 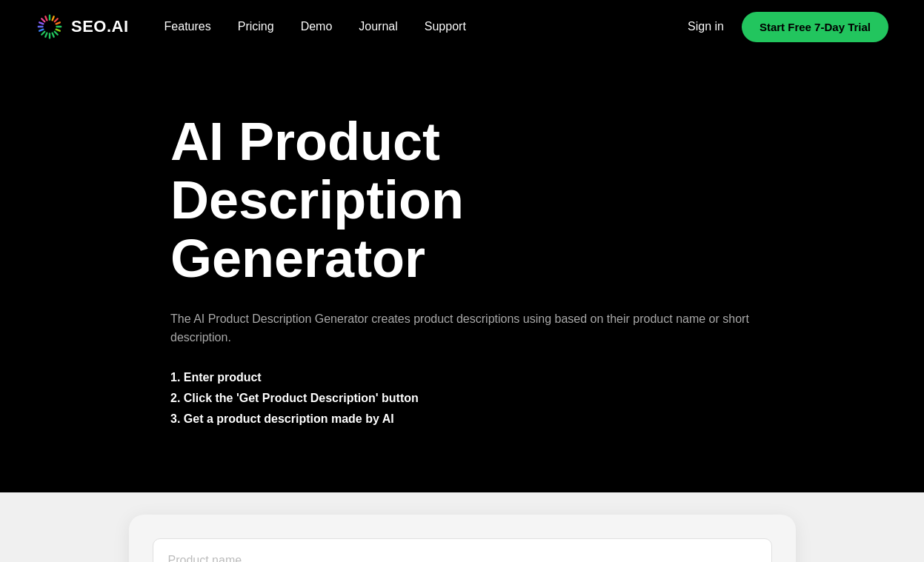 What do you see at coordinates (82, 27) in the screenshot?
I see `logo: SEO.AI` at bounding box center [82, 27].